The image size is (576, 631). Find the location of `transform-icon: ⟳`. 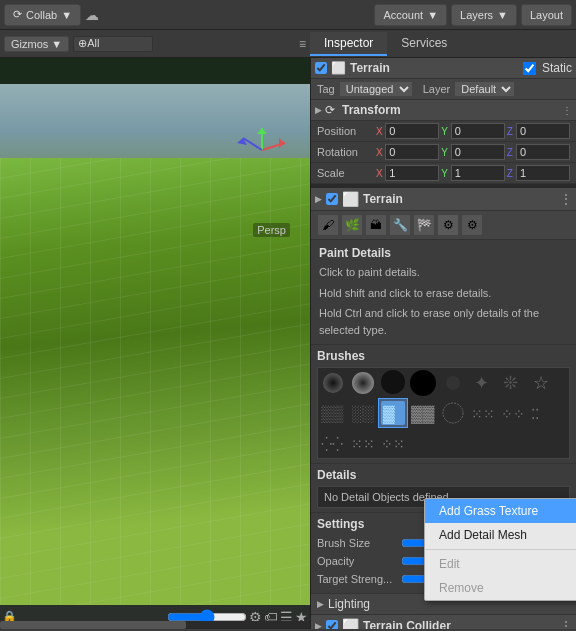

transform-icon: ⟳ is located at coordinates (330, 110).